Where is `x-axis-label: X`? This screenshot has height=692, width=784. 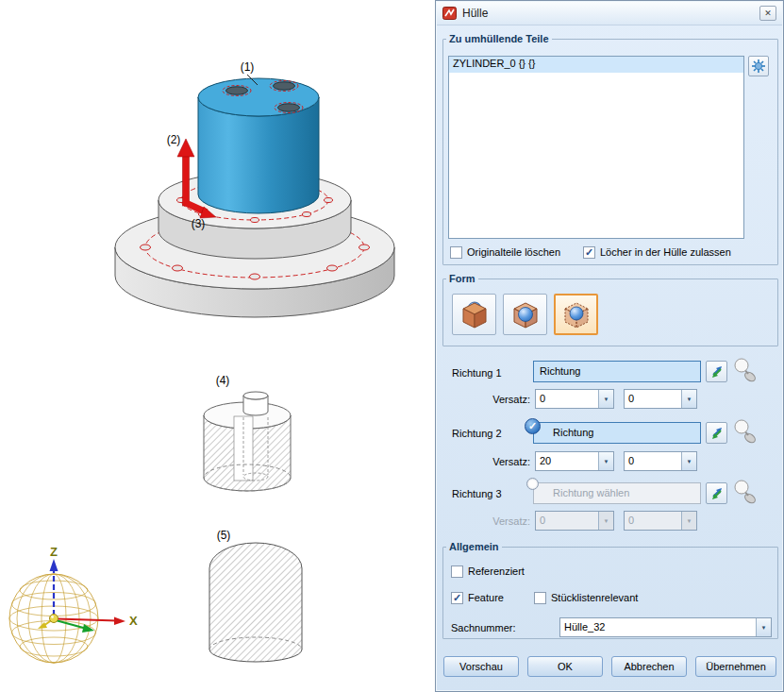
x-axis-label: X is located at coordinates (134, 621).